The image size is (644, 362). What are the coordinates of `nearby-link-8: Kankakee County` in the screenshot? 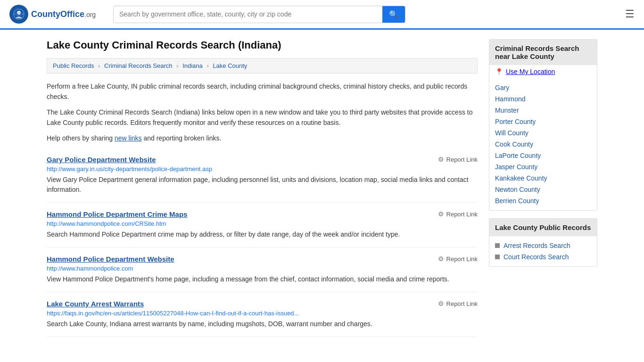 It's located at (521, 178).